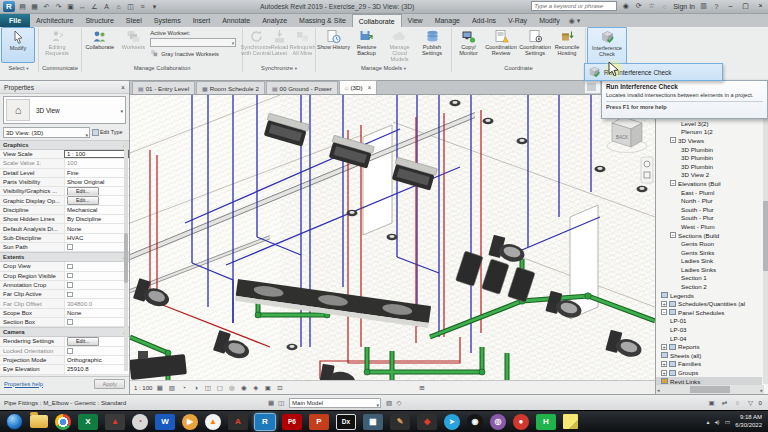 This screenshot has width=768, height=432. I want to click on ribbon-display-toggle: ◉ ▾, so click(575, 20).